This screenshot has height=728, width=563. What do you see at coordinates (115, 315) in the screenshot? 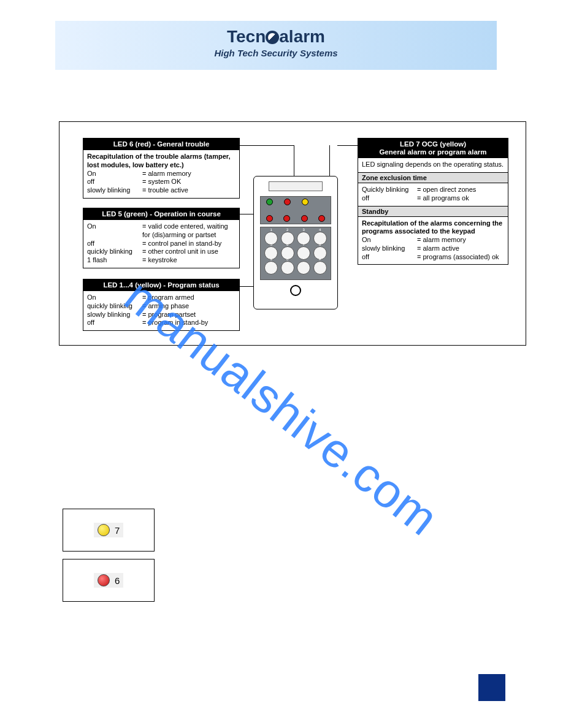
I see `led14-row-key: slowly blinking` at bounding box center [115, 315].